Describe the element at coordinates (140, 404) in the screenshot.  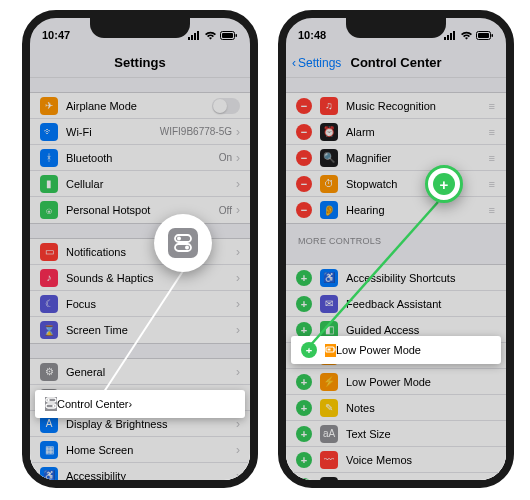
I see `row-controlcenter-highlight: Control Center ›` at that location.